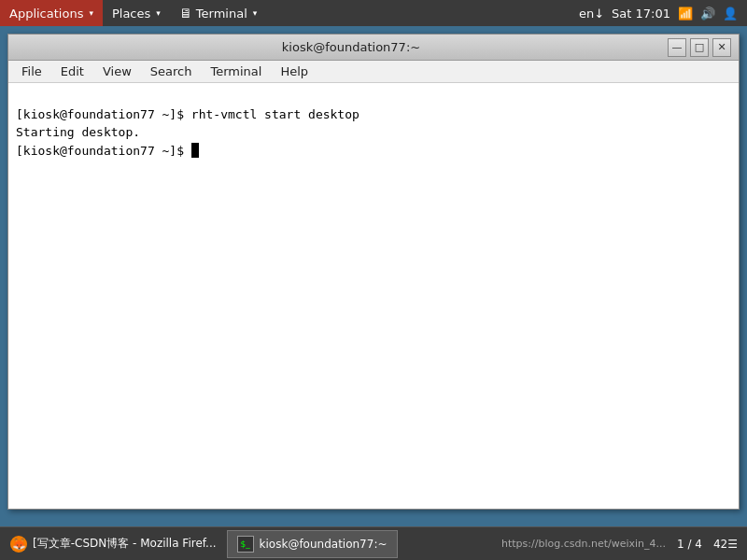  What do you see at coordinates (708, 13) in the screenshot?
I see `speaker-icon: 🔊` at bounding box center [708, 13].